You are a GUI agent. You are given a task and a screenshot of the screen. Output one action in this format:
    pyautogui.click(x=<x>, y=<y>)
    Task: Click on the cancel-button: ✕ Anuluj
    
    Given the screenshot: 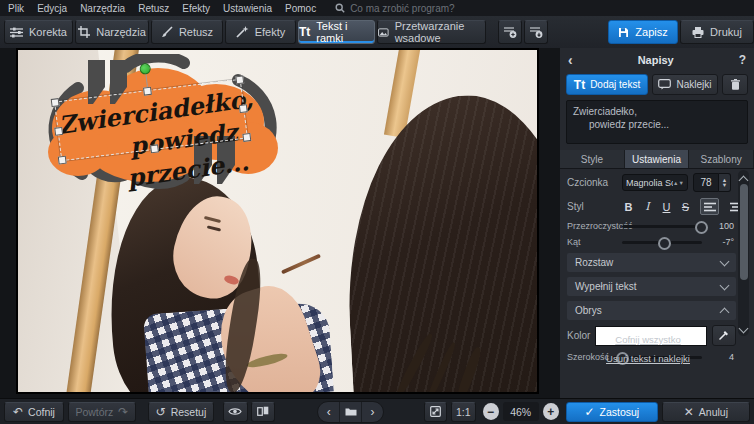 What is the action you would take?
    pyautogui.click(x=706, y=412)
    